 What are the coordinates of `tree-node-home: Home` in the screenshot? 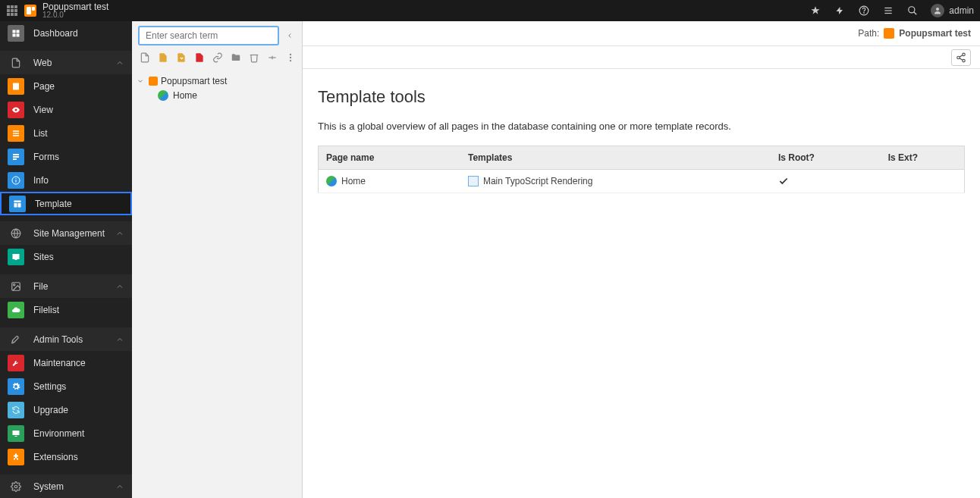 It's located at (217, 96).